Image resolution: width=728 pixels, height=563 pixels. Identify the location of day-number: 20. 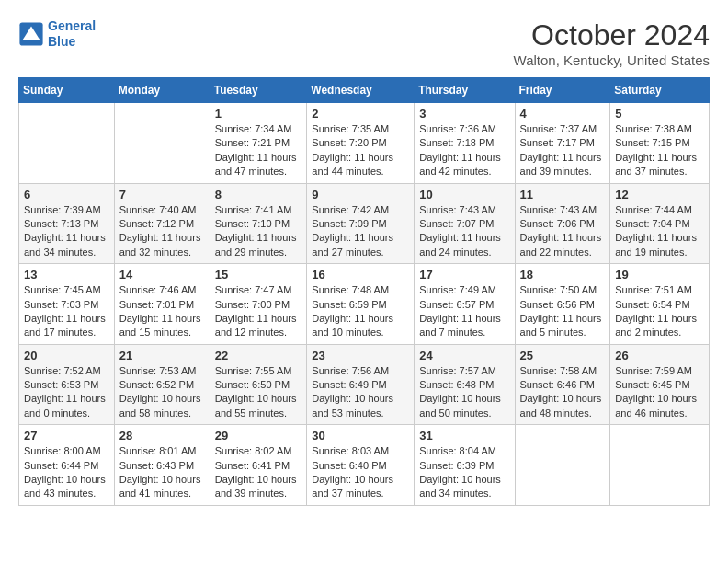
(66, 355).